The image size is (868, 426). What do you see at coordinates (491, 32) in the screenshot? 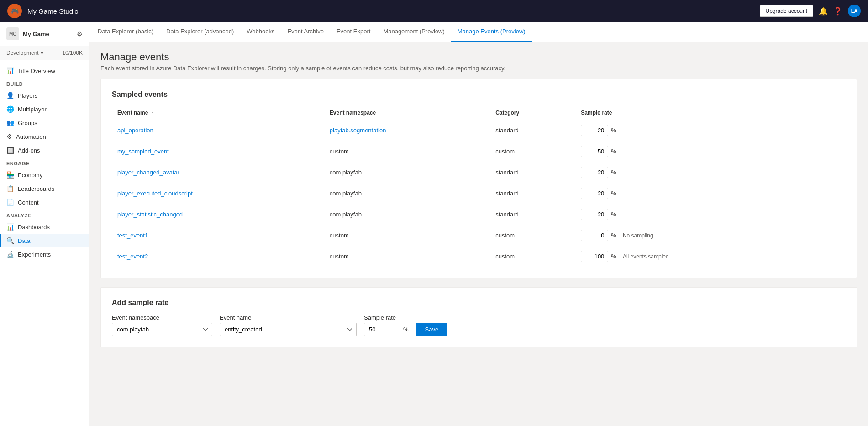
I see `tab-manage-events-preview: Manage Events (Preview)` at bounding box center [491, 32].